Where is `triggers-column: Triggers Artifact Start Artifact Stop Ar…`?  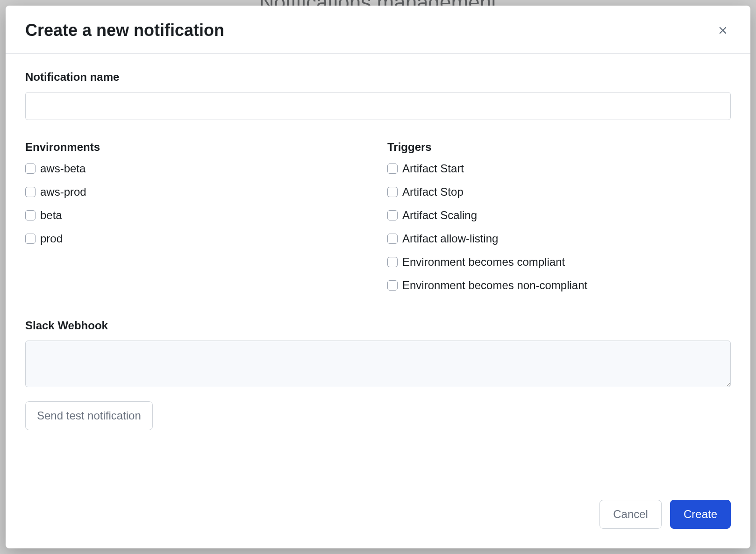 triggers-column: Triggers Artifact Start Artifact Stop Ar… is located at coordinates (559, 216).